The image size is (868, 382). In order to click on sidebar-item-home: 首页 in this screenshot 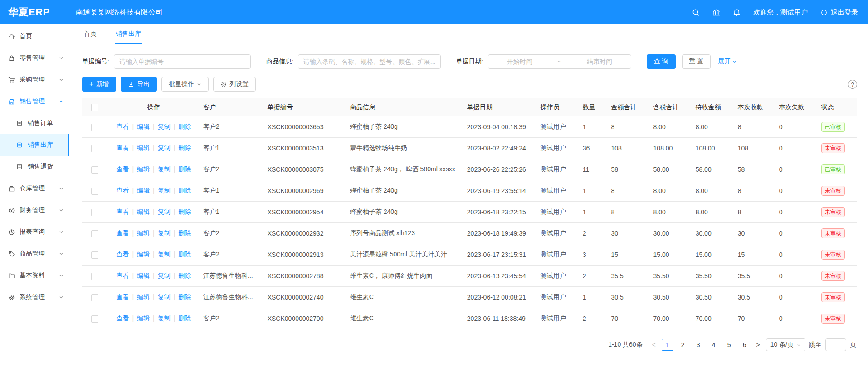, I will do `click(34, 36)`.